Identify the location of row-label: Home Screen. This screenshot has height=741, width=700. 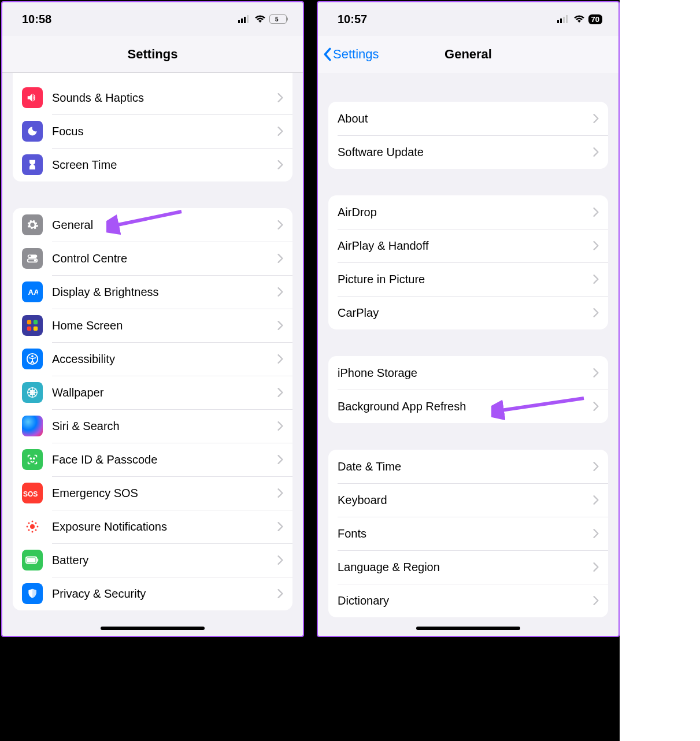
(165, 326).